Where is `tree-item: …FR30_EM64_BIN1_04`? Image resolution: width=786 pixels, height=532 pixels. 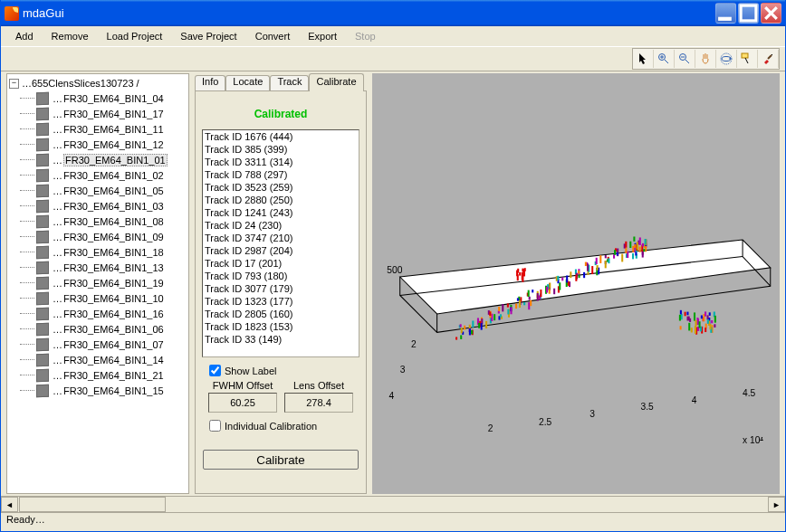
tree-item: …FR30_EM64_BIN1_04 is located at coordinates (103, 98).